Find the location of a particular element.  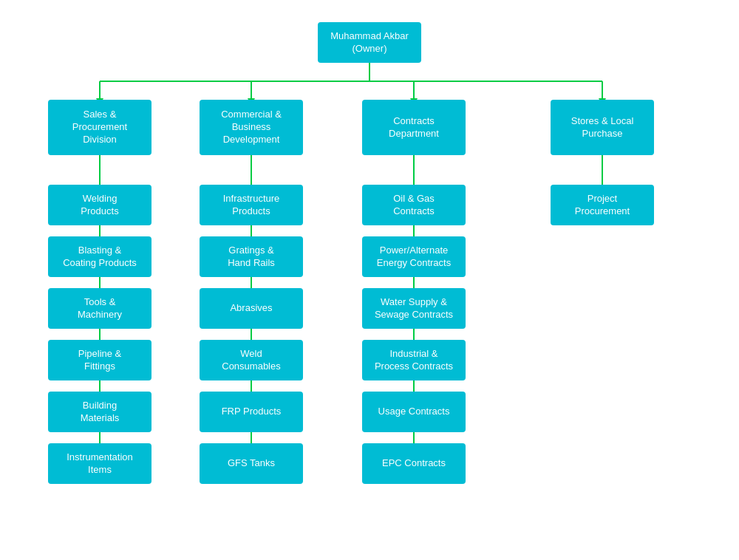

col2-item-1: InfrastructureProducts is located at coordinates (251, 205).